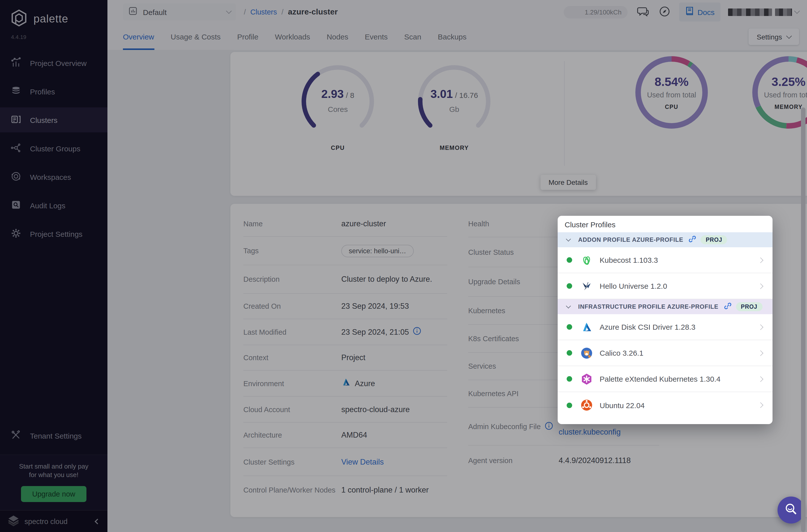 This screenshot has height=532, width=807. Describe the element at coordinates (587, 260) in the screenshot. I see `kubecost-icon` at that location.